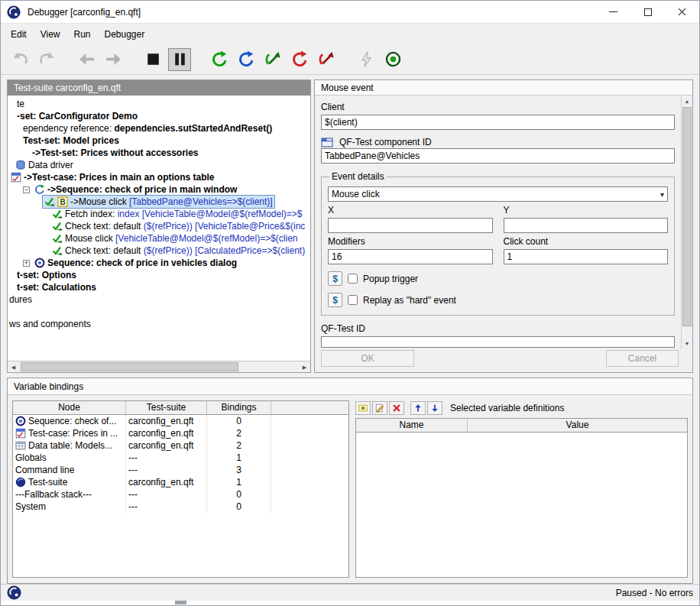  Describe the element at coordinates (159, 226) in the screenshot. I see `tree-node: Check text: default ($(refPrice)) [Vehic…` at that location.